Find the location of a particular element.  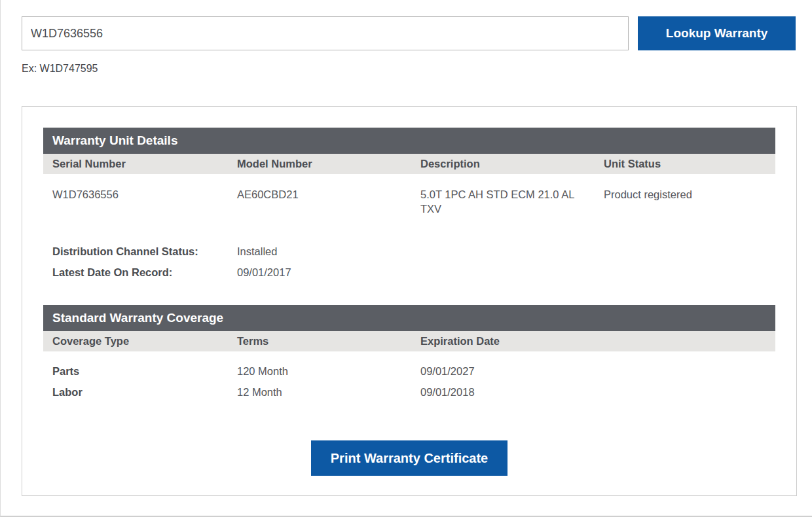

serial-number-input is located at coordinates (325, 33).